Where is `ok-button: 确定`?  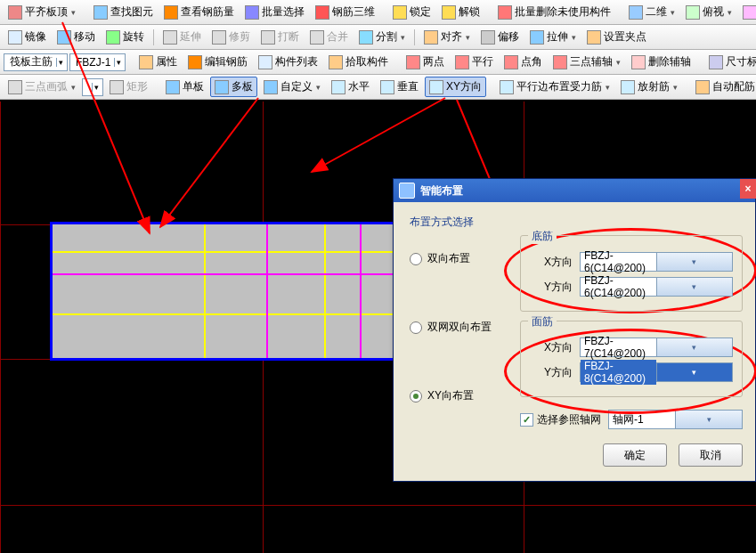 ok-button: 确定 is located at coordinates (635, 455).